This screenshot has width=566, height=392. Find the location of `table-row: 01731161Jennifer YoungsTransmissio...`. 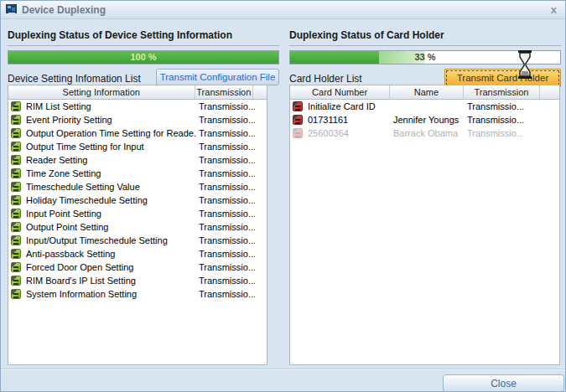

table-row: 01731161Jennifer YoungsTransmissio... is located at coordinates (424, 120).